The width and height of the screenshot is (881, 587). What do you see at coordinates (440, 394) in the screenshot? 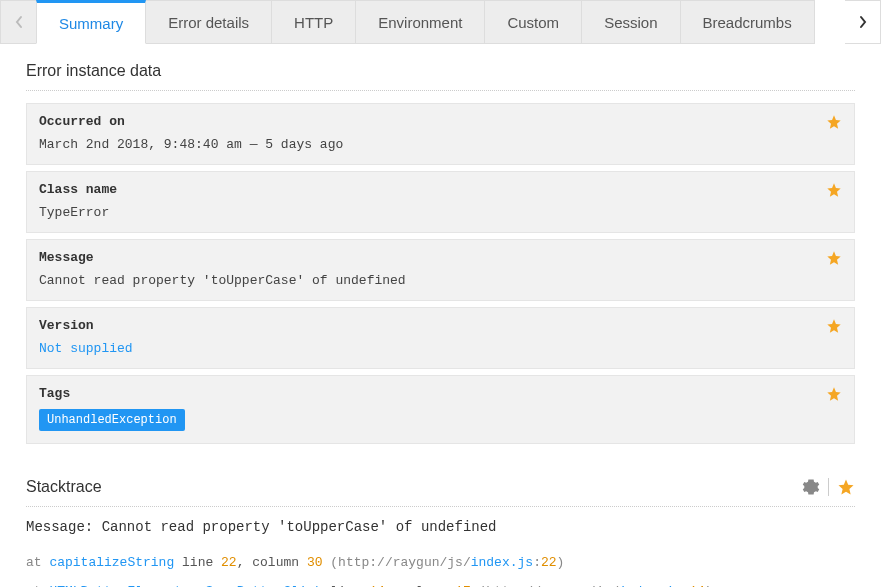
I see `field-label: Tags` at bounding box center [440, 394].